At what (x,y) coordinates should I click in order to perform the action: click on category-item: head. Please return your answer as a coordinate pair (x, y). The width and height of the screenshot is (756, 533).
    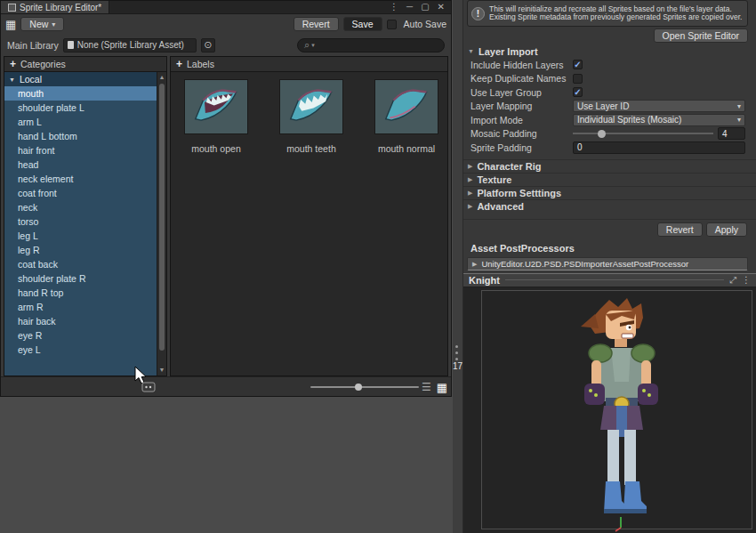
    Looking at the image, I should click on (80, 165).